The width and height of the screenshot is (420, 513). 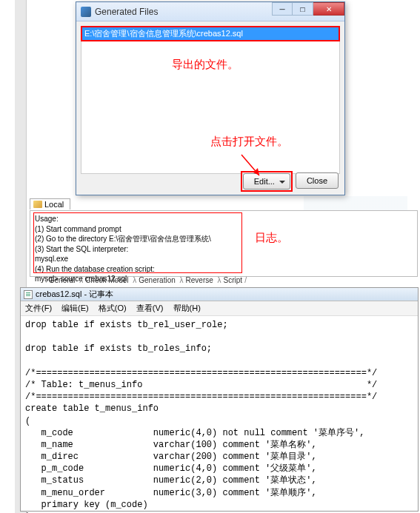 I want to click on menu-help: 帮助(H), so click(x=187, y=308).